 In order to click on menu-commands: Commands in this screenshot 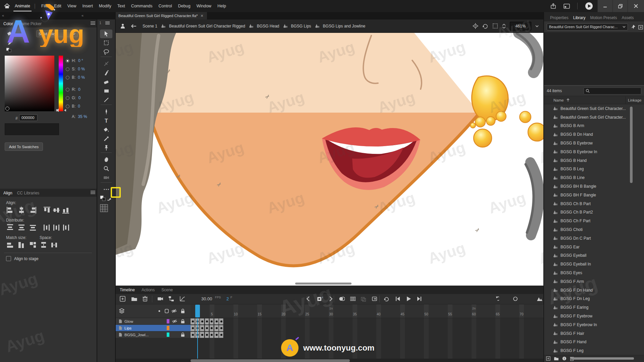, I will do `click(142, 6)`.